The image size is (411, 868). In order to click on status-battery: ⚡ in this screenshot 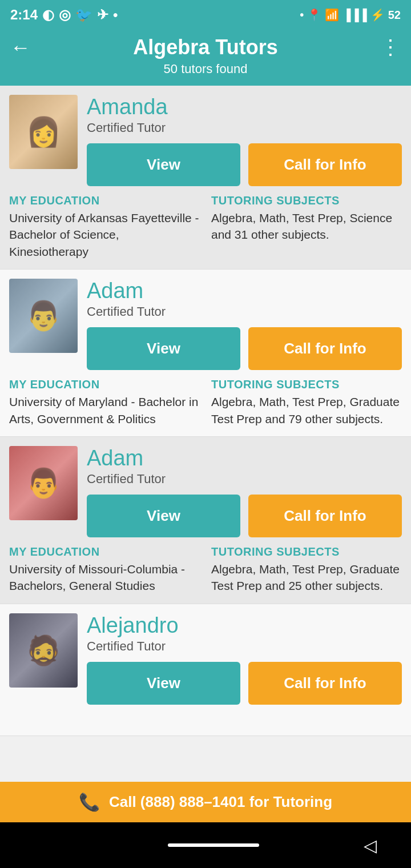, I will do `click(378, 15)`.